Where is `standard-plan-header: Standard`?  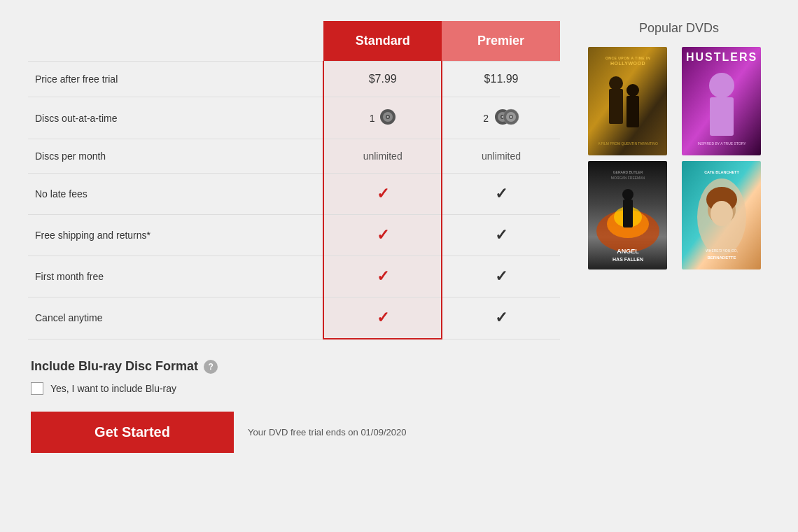
standard-plan-header: Standard is located at coordinates (382, 41).